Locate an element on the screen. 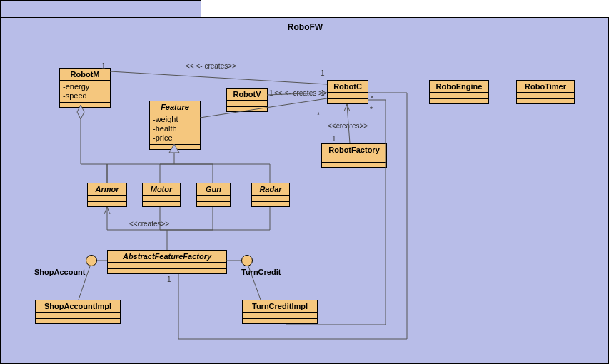  class-name: TurnCreditImpl is located at coordinates (280, 307).